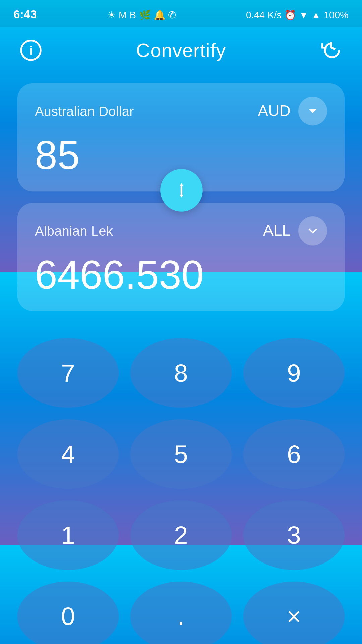  What do you see at coordinates (331, 50) in the screenshot?
I see `history-button` at bounding box center [331, 50].